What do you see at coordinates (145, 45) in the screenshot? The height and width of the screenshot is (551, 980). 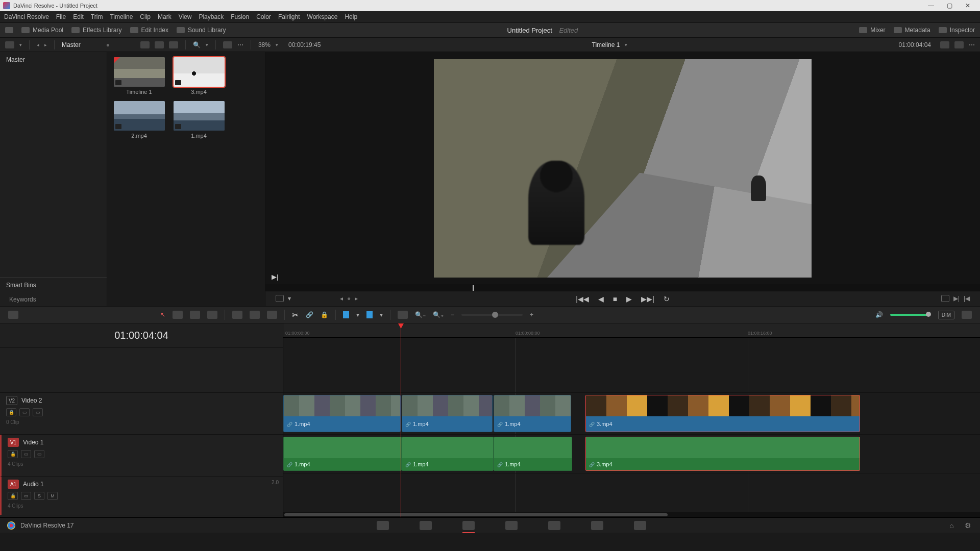 I see `thumb-view-icon` at bounding box center [145, 45].